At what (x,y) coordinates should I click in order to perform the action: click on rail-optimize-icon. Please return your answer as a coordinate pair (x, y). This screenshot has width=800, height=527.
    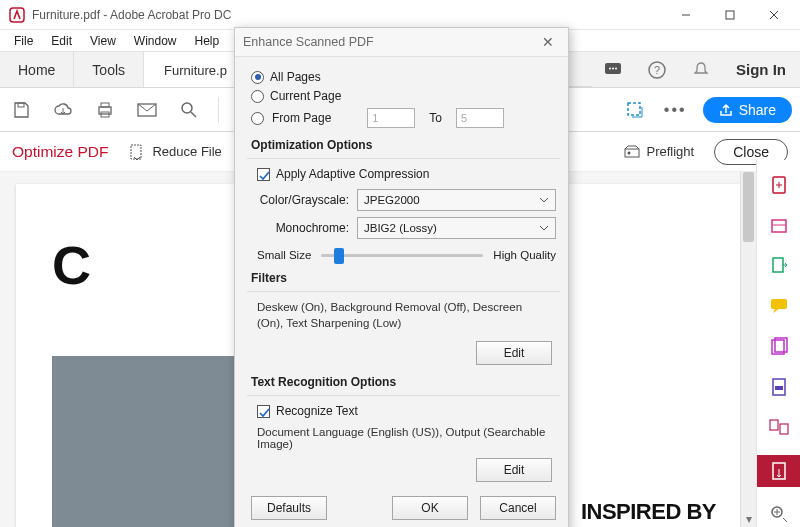
    Looking at the image, I should click on (779, 471).